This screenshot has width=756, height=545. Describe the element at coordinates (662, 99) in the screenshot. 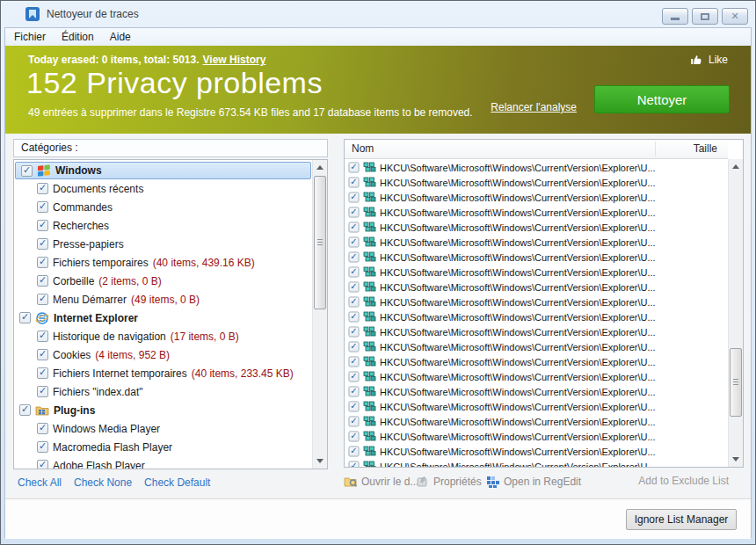

I see `clean-button: Nettoyer` at that location.